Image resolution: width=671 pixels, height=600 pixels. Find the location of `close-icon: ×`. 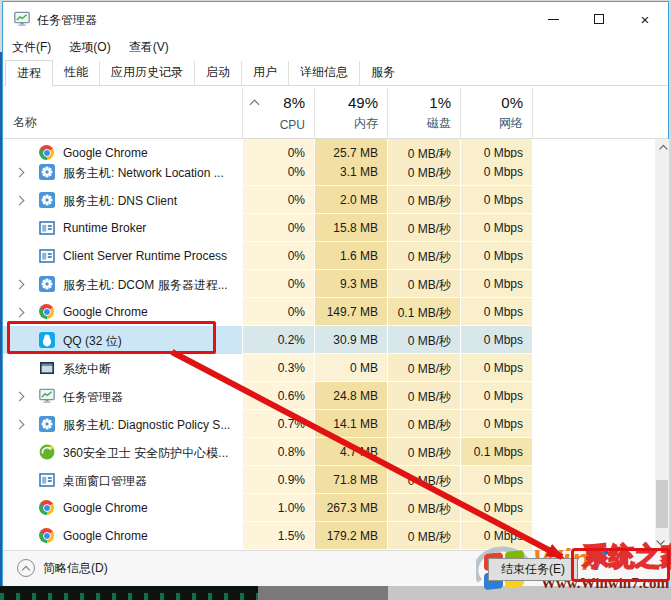

close-icon: × is located at coordinates (646, 20).